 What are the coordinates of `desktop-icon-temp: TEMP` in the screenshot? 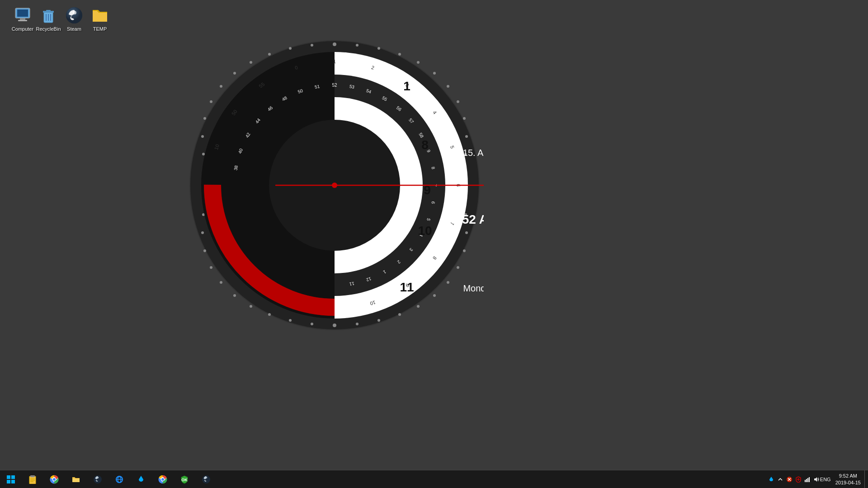 It's located at (100, 19).